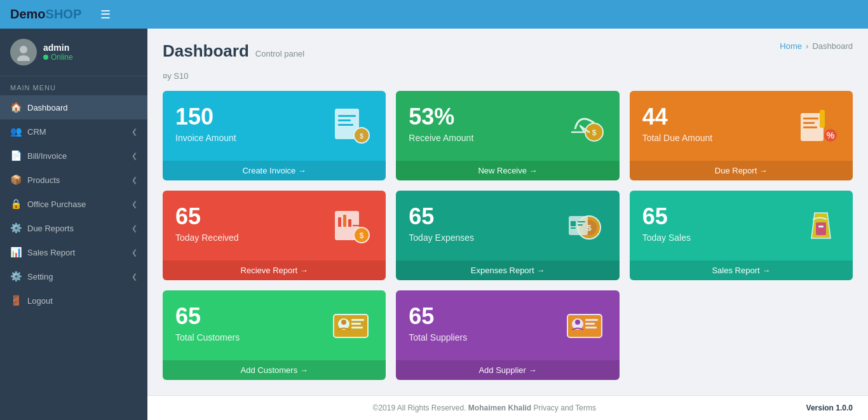 The height and width of the screenshot is (420, 868). What do you see at coordinates (135, 229) in the screenshot?
I see `chevron-right-icon5: ❮` at bounding box center [135, 229].